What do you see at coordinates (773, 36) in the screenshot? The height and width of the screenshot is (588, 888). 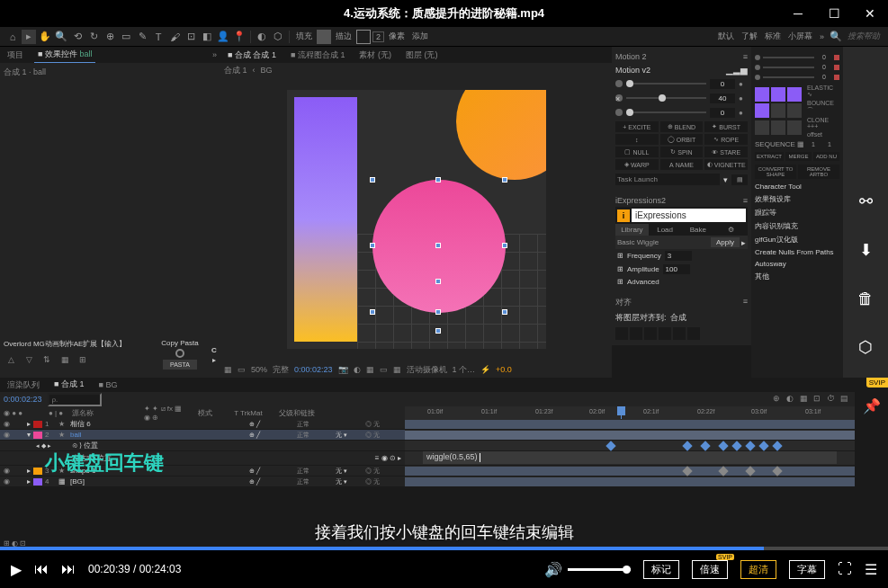 I see `workspace-standard: 标准` at bounding box center [773, 36].